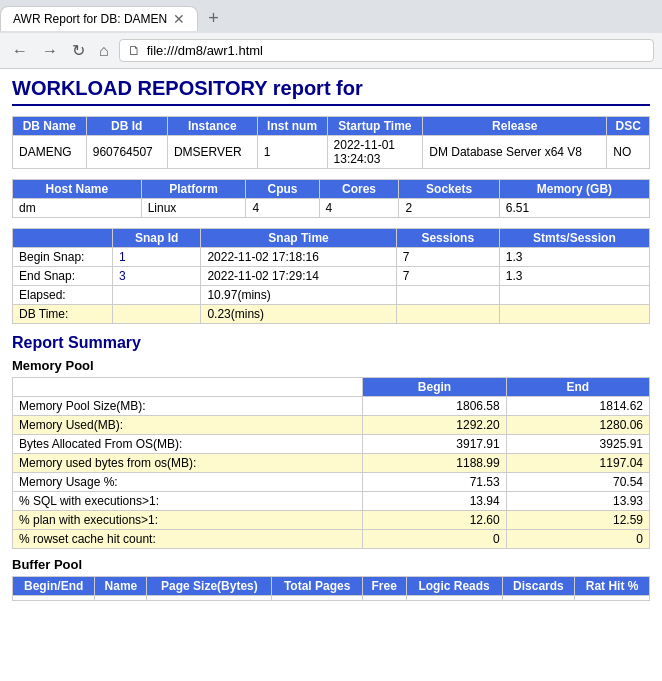 The image size is (662, 681). What do you see at coordinates (332, 296) in the screenshot?
I see `elapsed-row: Elapsed: 10.97(mins)` at bounding box center [332, 296].